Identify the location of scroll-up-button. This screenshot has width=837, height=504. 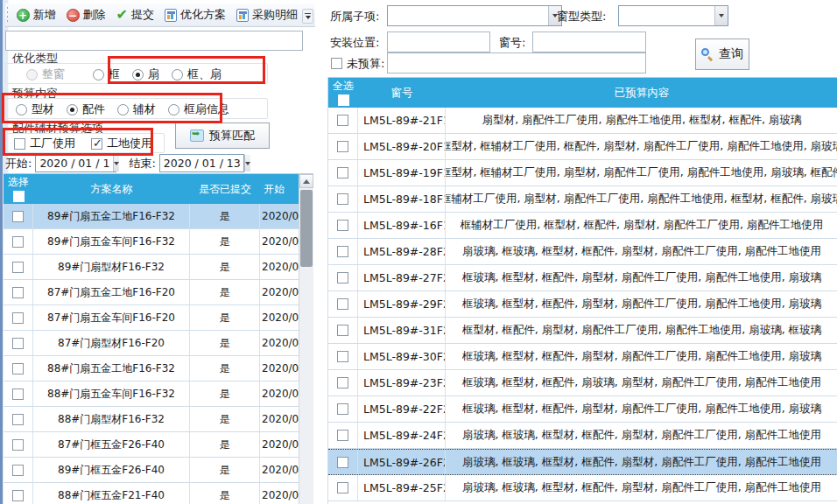
(306, 181).